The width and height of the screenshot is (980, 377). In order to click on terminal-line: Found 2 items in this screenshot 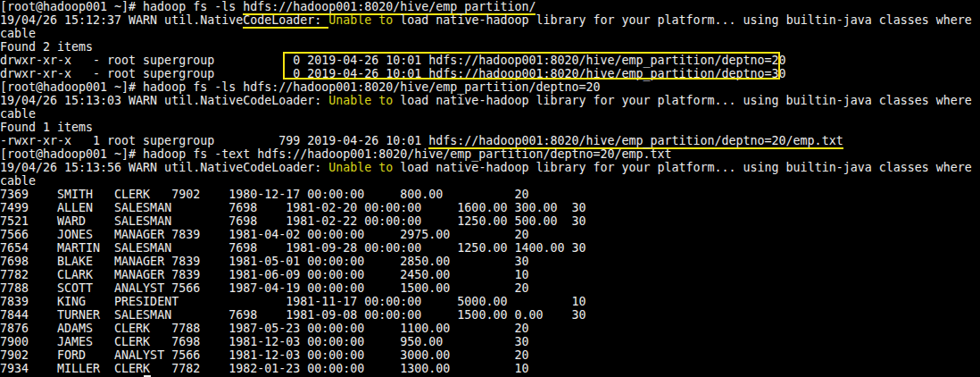, I will do `click(490, 46)`.